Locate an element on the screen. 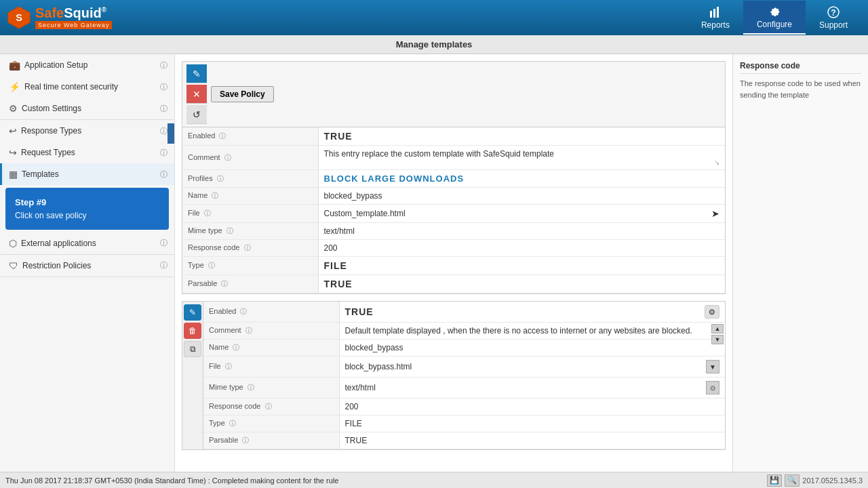 This screenshot has width=868, height=488. save-policy-row: ✎ ✕ ↺ Save Policy is located at coordinates (454, 95).